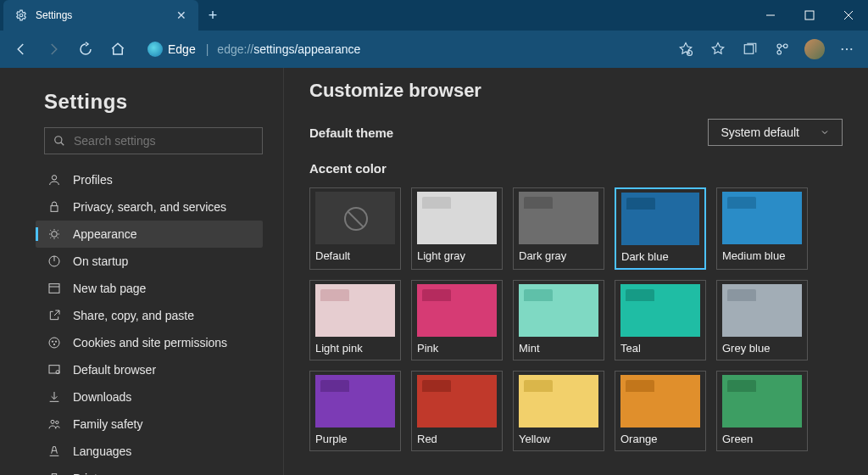 This screenshot has width=868, height=475. I want to click on swatch-label: Dark blue, so click(660, 256).